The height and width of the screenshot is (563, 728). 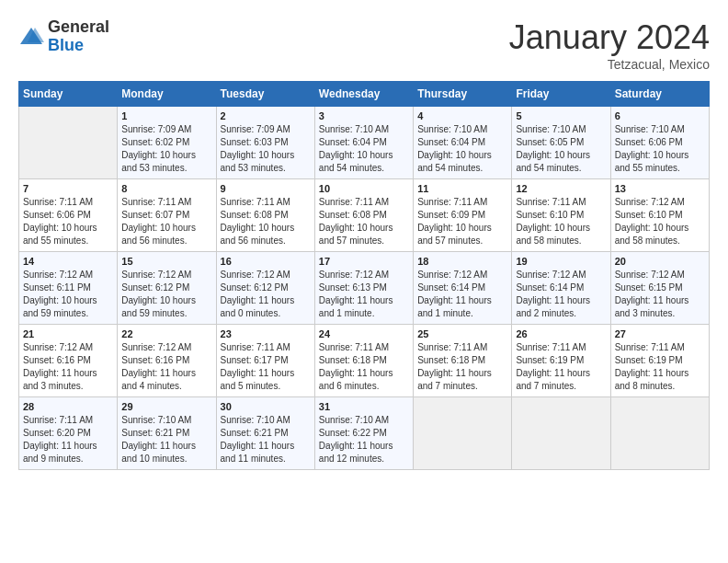 I want to click on page-header: General Blue January 2024 Tetzacual, Mex…, so click(x=364, y=45).